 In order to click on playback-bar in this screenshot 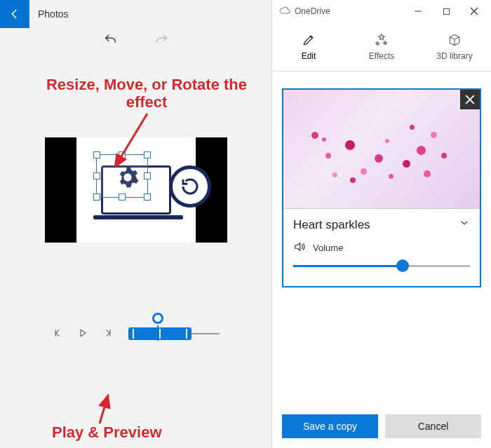, I will do `click(136, 334)`.